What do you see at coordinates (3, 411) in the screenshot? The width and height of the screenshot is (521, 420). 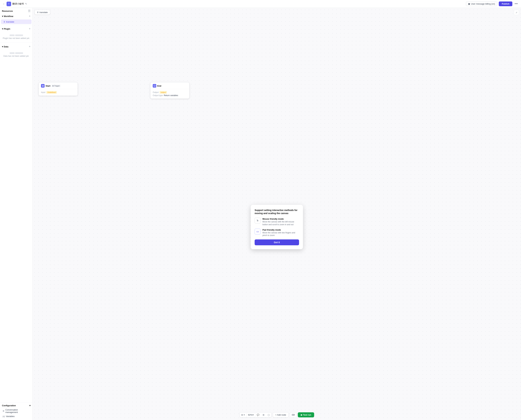 I see `conversation-icon: ⚙` at bounding box center [3, 411].